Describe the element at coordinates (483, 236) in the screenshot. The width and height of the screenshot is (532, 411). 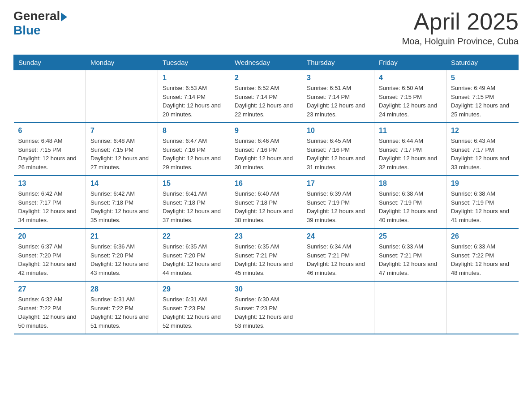
I see `day-number: 26` at that location.